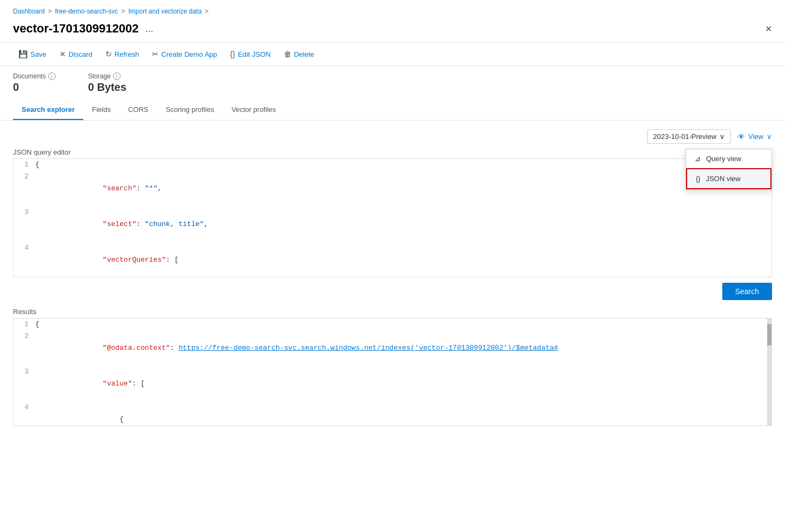 The height and width of the screenshot is (532, 785). I want to click on version-row: 2023-10-01-Preview ∨ 👁 View ∨ ⊿ Query vi…, so click(392, 136).